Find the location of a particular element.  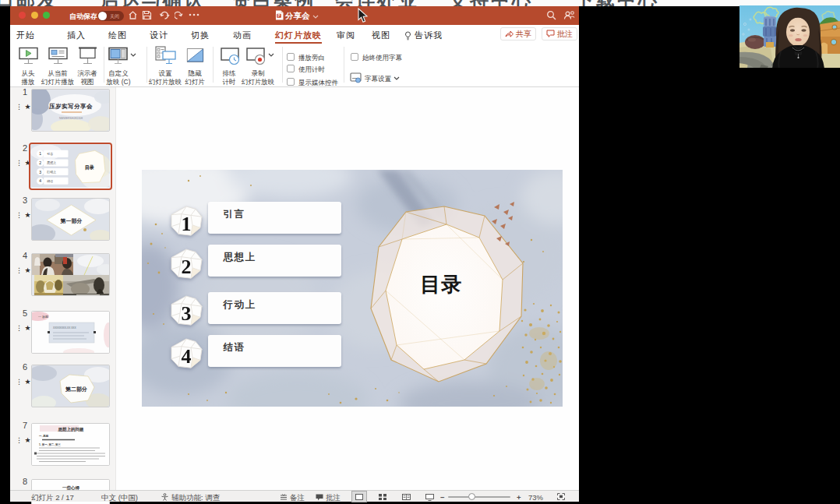

svg-text: P is located at coordinates (279, 16).